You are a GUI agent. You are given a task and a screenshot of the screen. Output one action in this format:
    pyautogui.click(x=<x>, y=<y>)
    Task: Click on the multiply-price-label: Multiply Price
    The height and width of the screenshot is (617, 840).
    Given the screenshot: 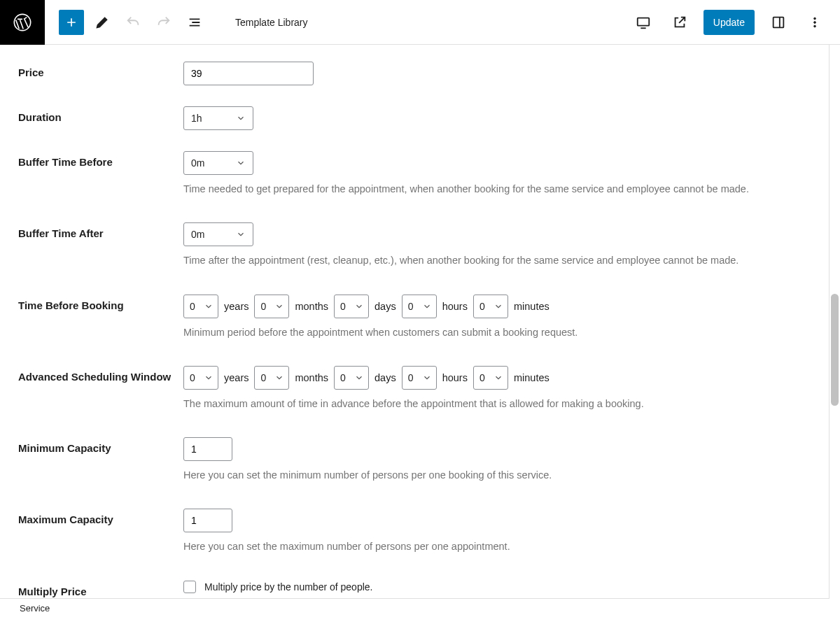 What is the action you would take?
    pyautogui.click(x=101, y=589)
    